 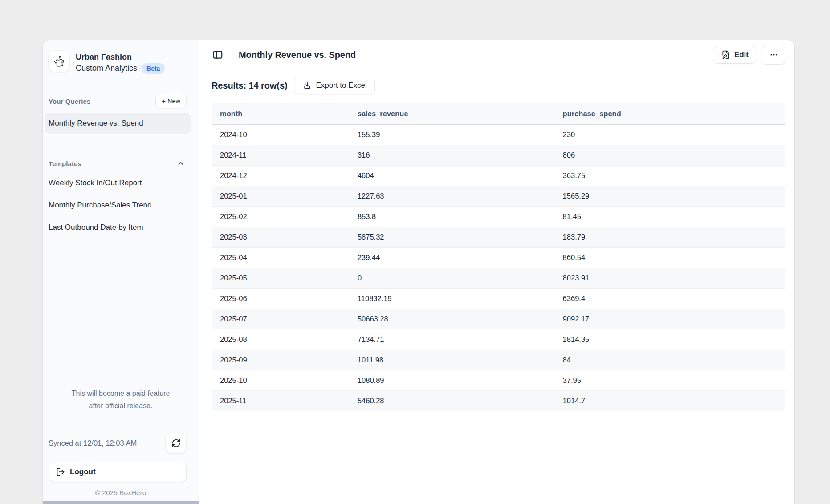 I want to click on table-row: 2025-06110832.196369.4, so click(x=499, y=299).